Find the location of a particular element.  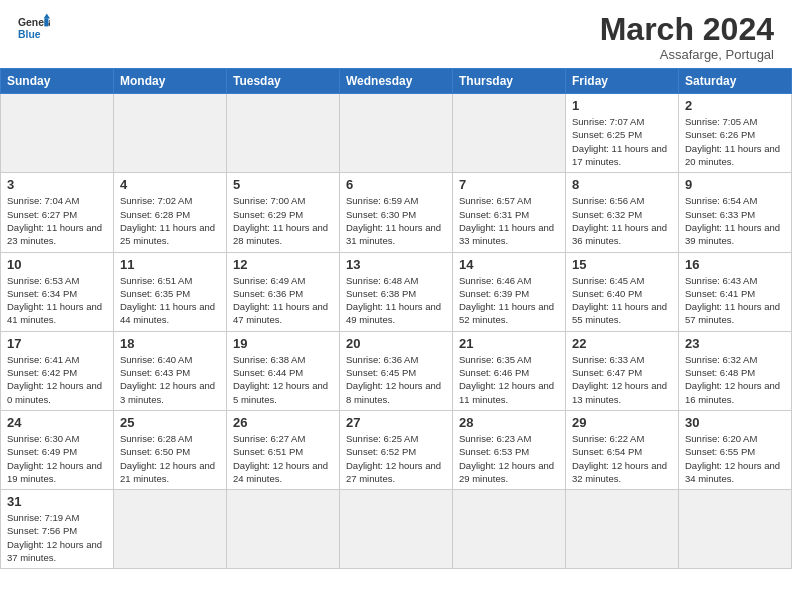

day-number-11: 11 is located at coordinates (170, 264).